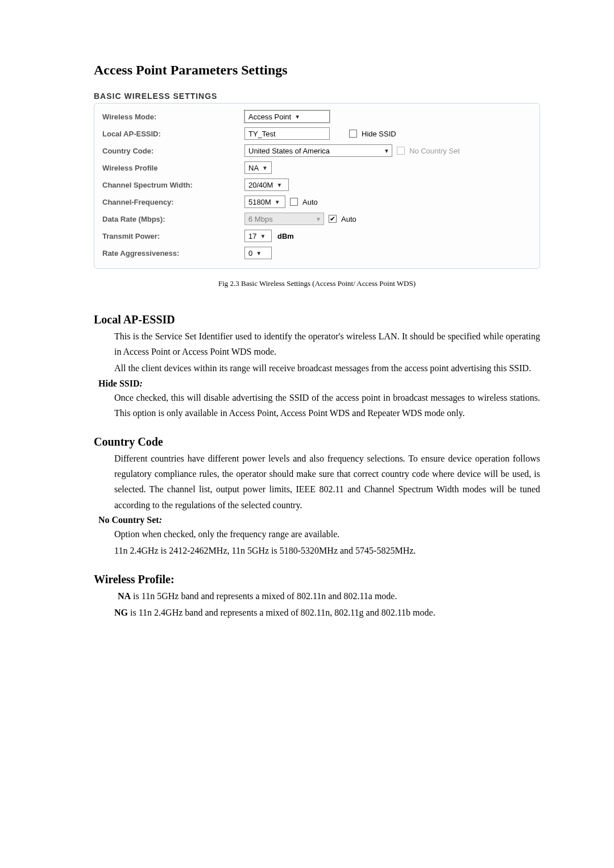 The image size is (614, 868). What do you see at coordinates (317, 96) in the screenshot?
I see `panel-title: BASIC WIRELESS SETTINGS` at bounding box center [317, 96].